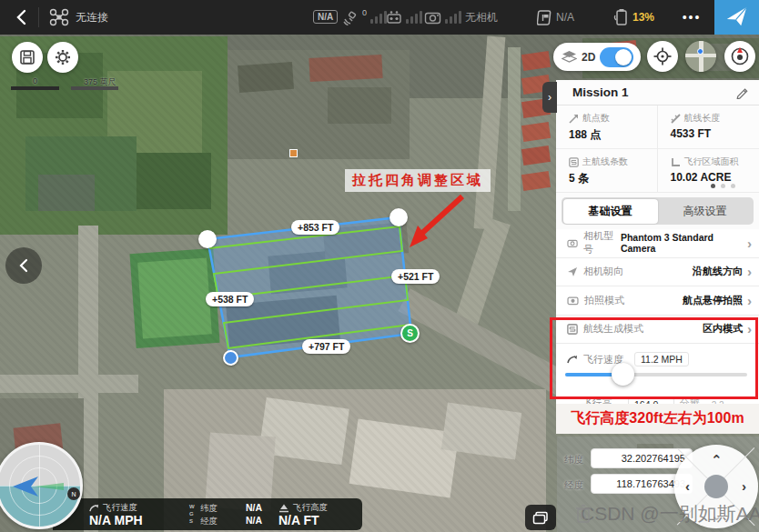  Describe the element at coordinates (63, 57) in the screenshot. I see `gear-icon` at that location.